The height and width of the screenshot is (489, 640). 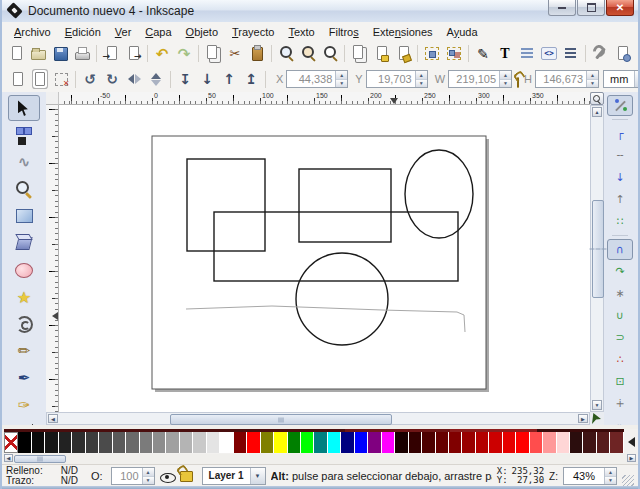 I want to click on menu-archivo: Archivo, so click(x=32, y=32).